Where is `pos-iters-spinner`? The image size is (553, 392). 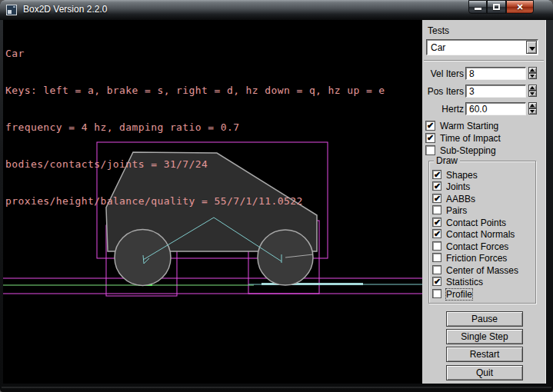 pos-iters-spinner is located at coordinates (532, 91).